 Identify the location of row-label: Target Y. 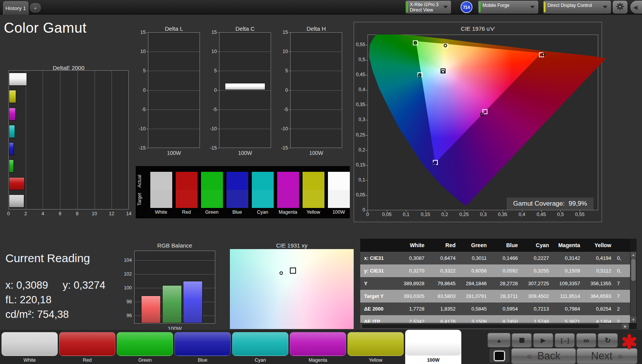
(378, 296).